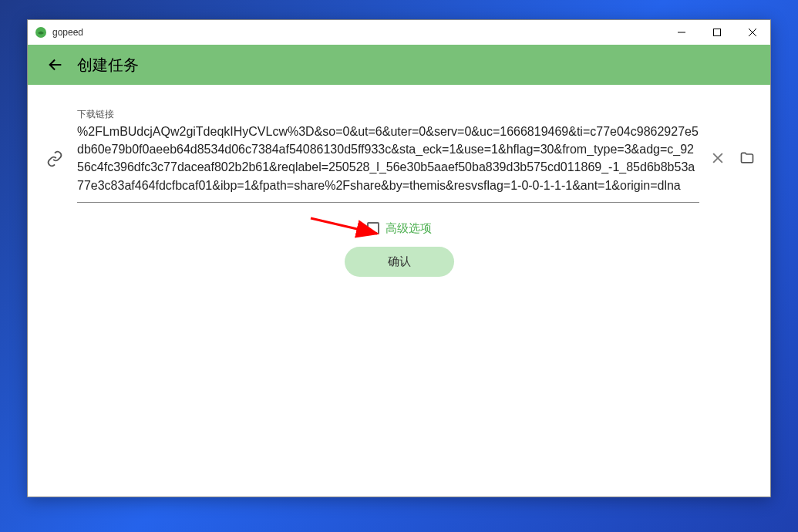 This screenshot has height=532, width=798. I want to click on confirm-row: 确认, so click(399, 262).